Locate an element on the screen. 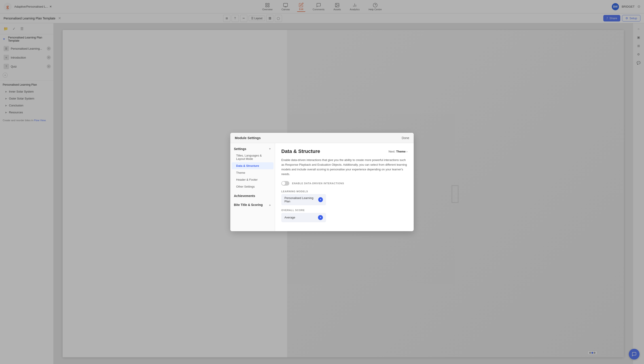  overall-score-label: OVERALL SCORE is located at coordinates (344, 210).